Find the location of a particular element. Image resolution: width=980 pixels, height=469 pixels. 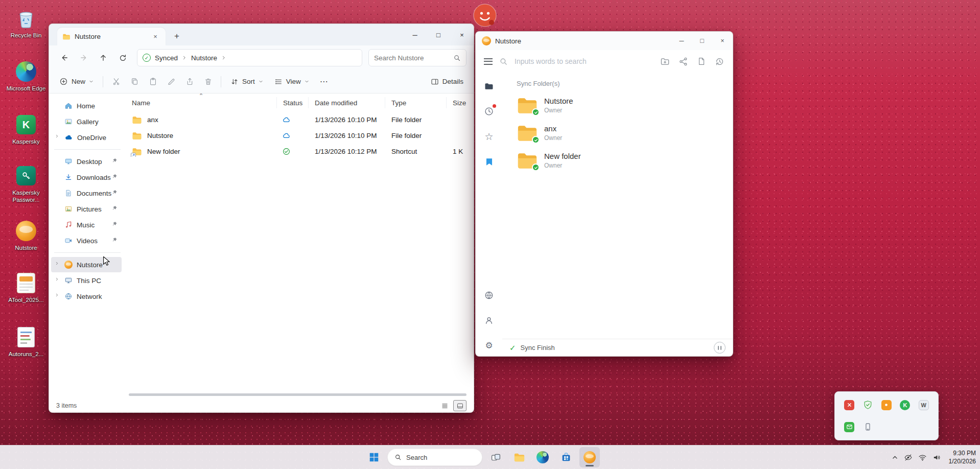

nutstore-search-input is located at coordinates (584, 61).